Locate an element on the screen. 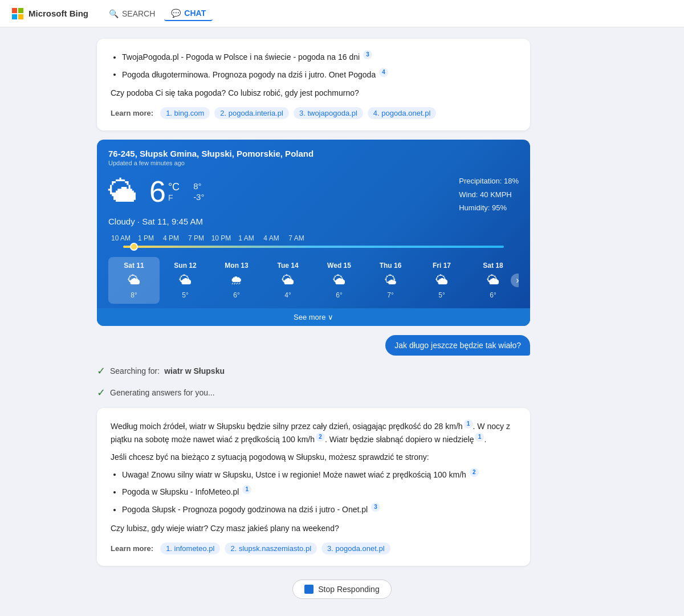 The width and height of the screenshot is (684, 616). ref-badge-3: 1 is located at coordinates (479, 437).